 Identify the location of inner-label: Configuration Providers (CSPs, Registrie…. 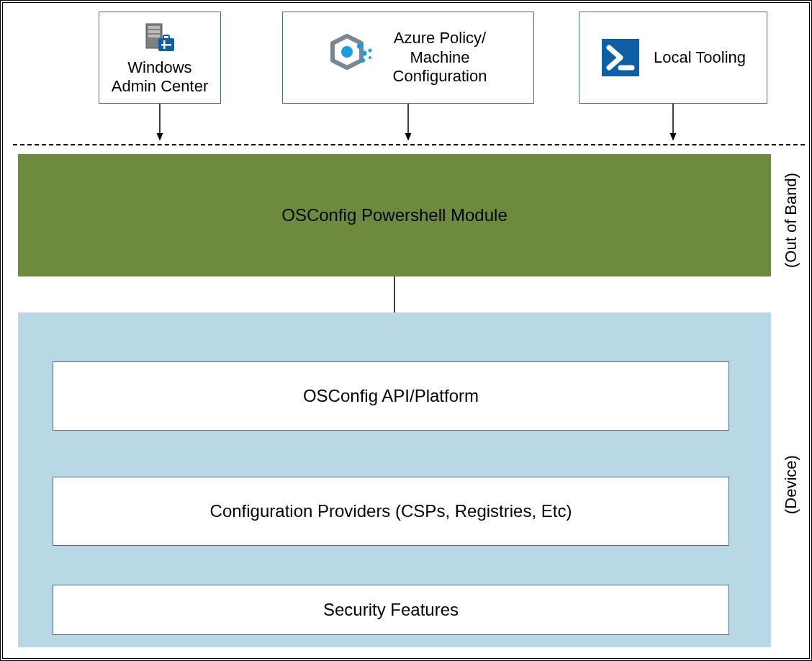
(392, 511).